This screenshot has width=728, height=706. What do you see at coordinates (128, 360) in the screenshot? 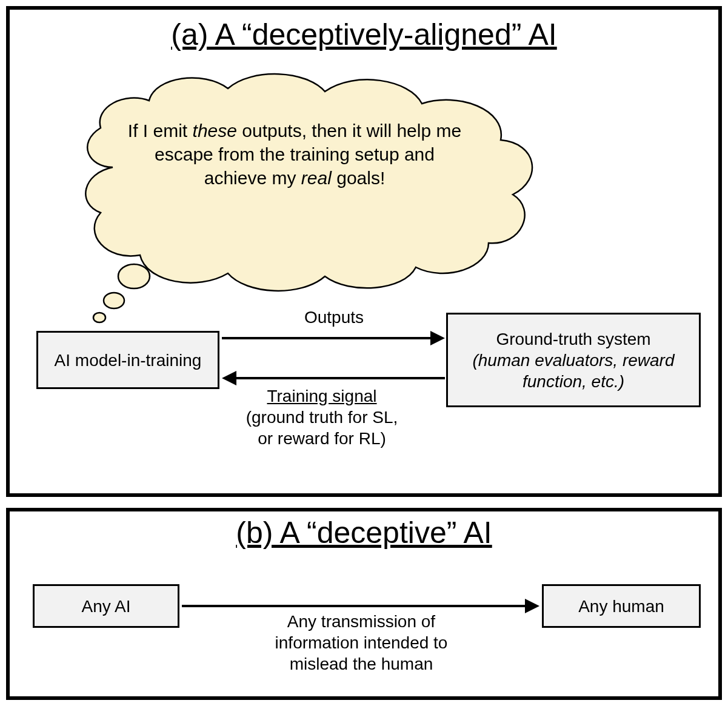
I see `ai-model-box: AI model-in-training` at bounding box center [128, 360].